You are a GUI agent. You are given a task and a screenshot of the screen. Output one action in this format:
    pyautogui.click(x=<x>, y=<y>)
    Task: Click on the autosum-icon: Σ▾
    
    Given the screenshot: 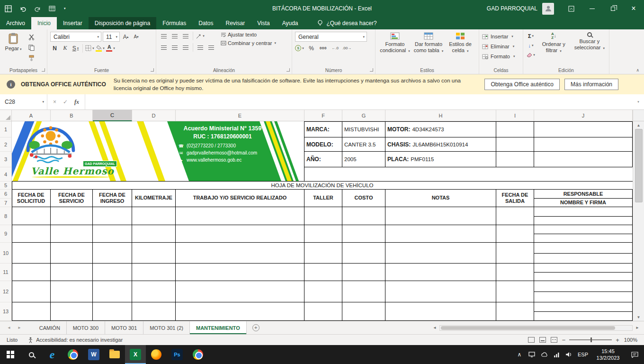 What is the action you would take?
    pyautogui.click(x=531, y=36)
    